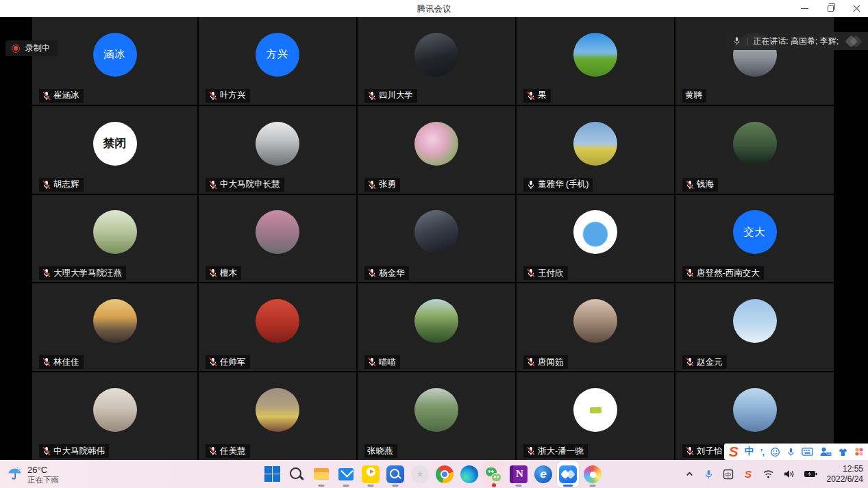  Describe the element at coordinates (830, 9) in the screenshot. I see `restore-button` at that location.